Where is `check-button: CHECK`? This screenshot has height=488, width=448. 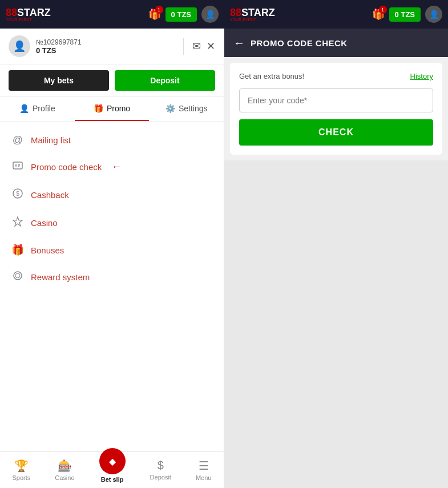 check-button: CHECK is located at coordinates (336, 132).